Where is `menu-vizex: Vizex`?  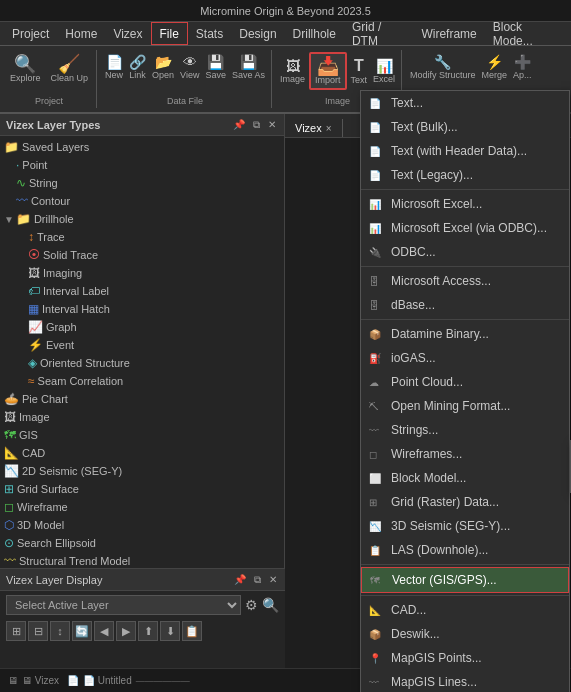
menu-vizex: Vizex is located at coordinates (128, 34).